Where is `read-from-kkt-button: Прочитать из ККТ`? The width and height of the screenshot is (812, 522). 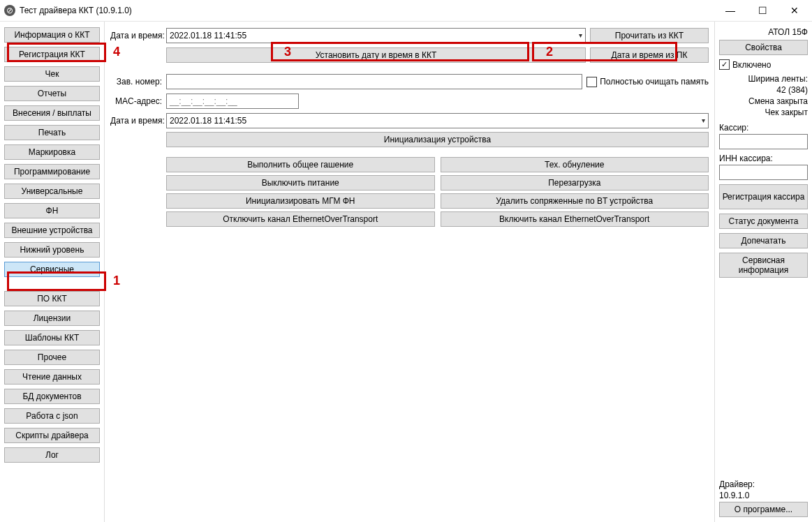
read-from-kkt-button: Прочитать из ККТ is located at coordinates (649, 36).